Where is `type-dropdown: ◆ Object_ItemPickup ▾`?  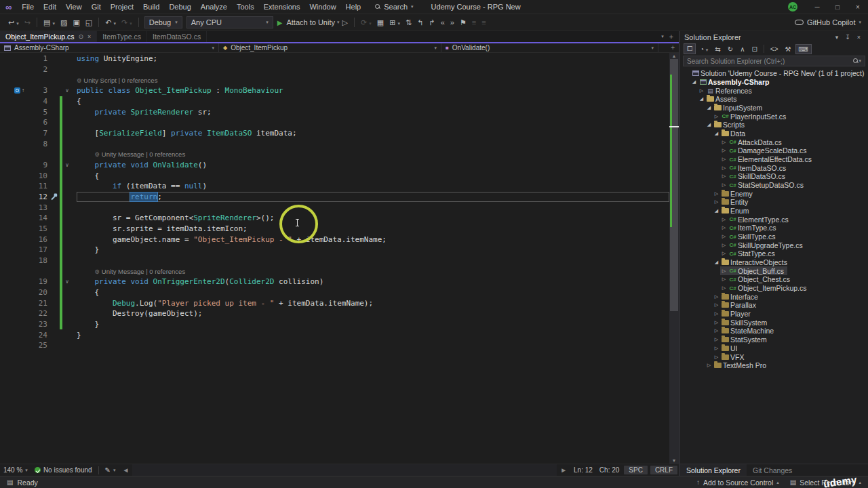
type-dropdown: ◆ Object_ItemPickup ▾ is located at coordinates (330, 47).